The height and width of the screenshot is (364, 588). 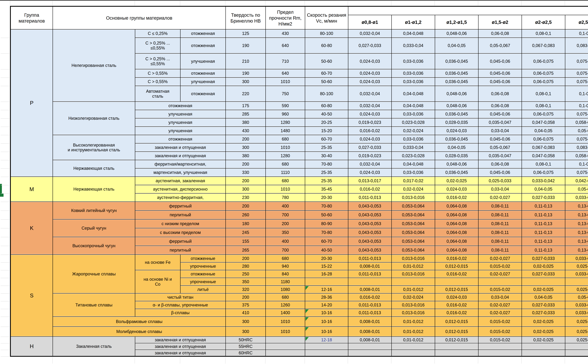 I want to click on cell-hardness: 190, so click(x=246, y=46).